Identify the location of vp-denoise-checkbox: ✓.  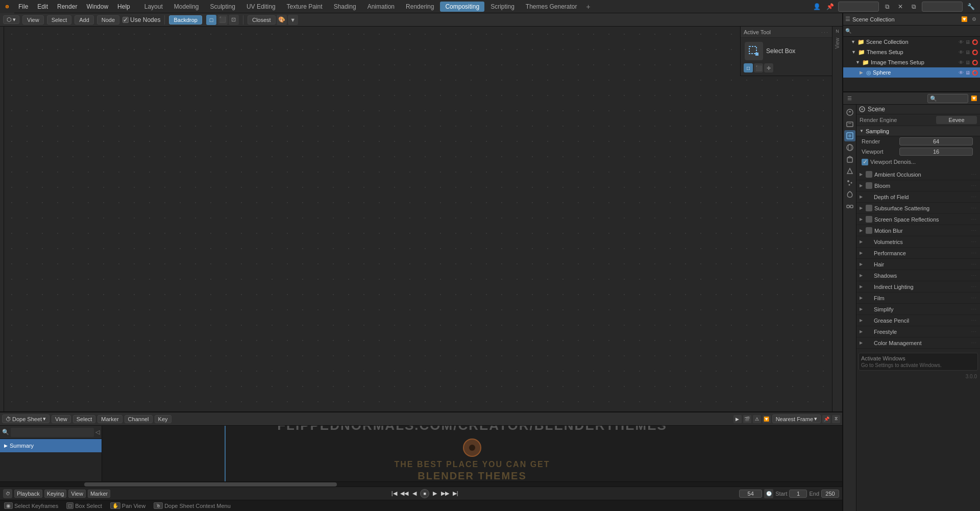
(865, 162).